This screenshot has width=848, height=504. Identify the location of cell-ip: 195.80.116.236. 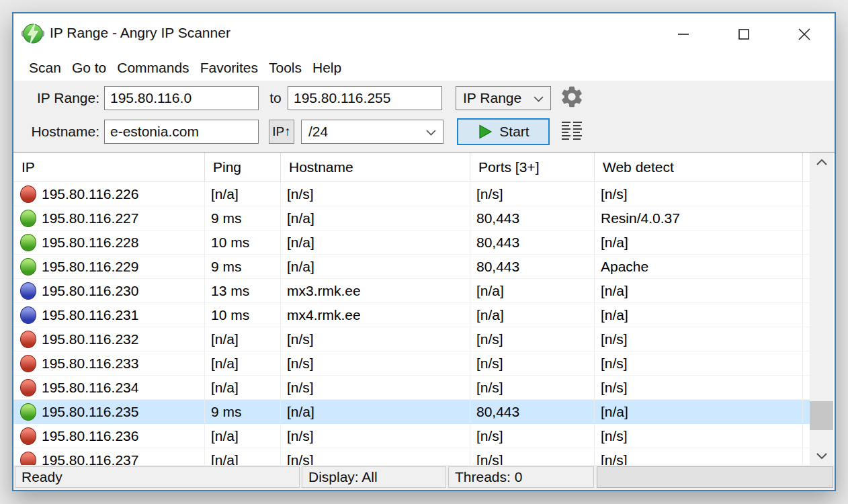
(90, 436).